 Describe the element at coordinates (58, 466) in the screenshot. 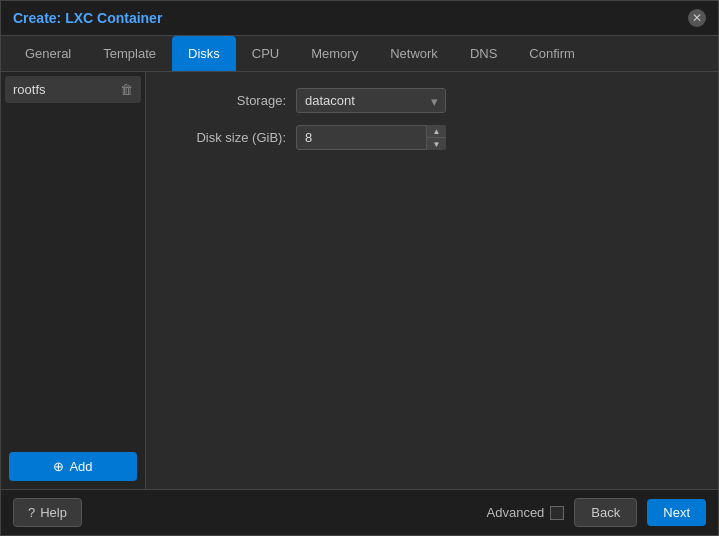

I see `add-icon: ⊕` at that location.